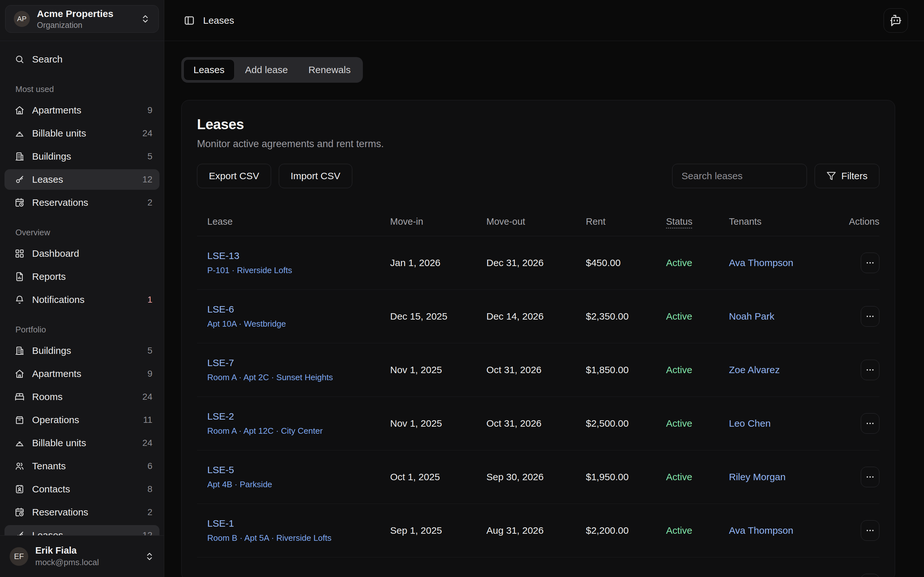 The width and height of the screenshot is (924, 577). What do you see at coordinates (896, 21) in the screenshot?
I see `bot-message-icon` at bounding box center [896, 21].